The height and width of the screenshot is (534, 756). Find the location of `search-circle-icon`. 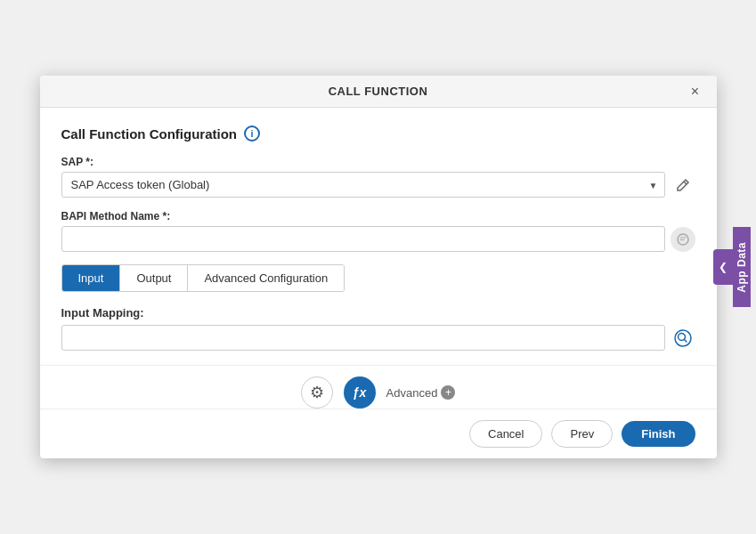

search-circle-icon is located at coordinates (683, 338).